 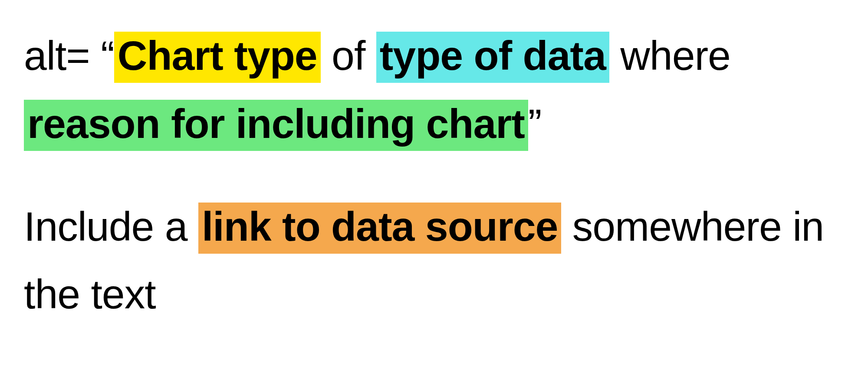 I want to click on link-to-data-source-placeholder: link to data source, so click(x=380, y=228).